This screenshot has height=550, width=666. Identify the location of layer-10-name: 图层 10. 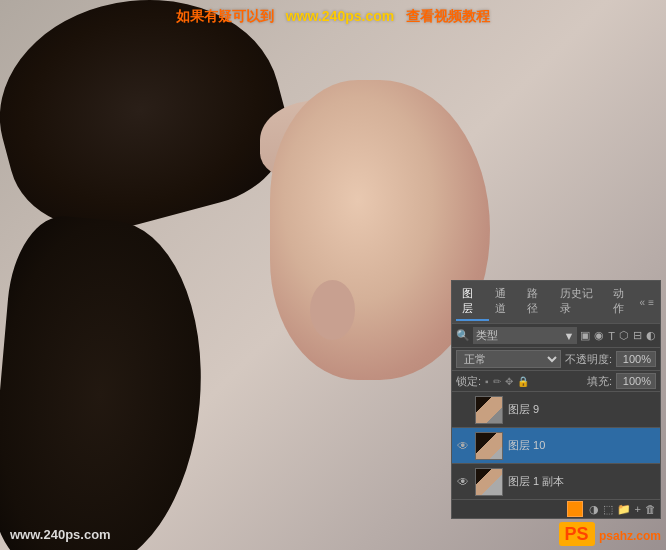
(582, 446).